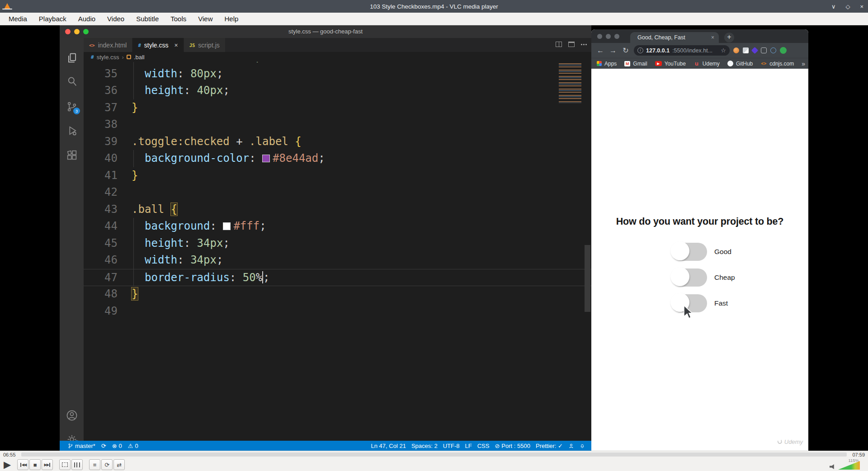  What do you see at coordinates (783, 51) in the screenshot?
I see `profile-avatar` at bounding box center [783, 51].